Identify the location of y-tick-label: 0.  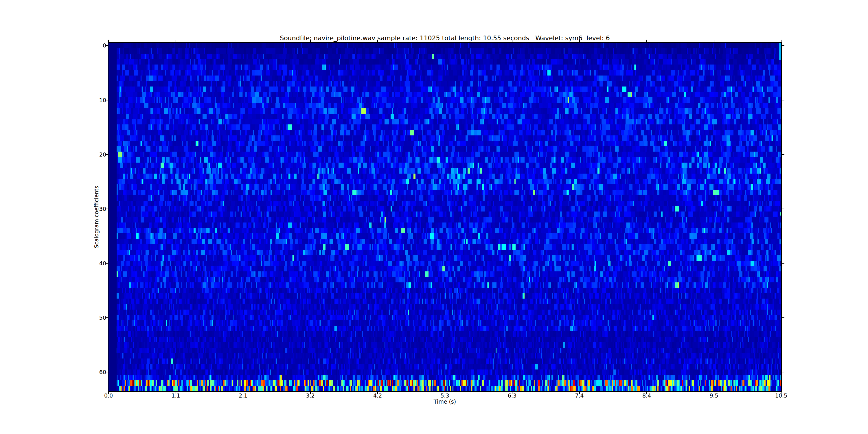
(96, 45).